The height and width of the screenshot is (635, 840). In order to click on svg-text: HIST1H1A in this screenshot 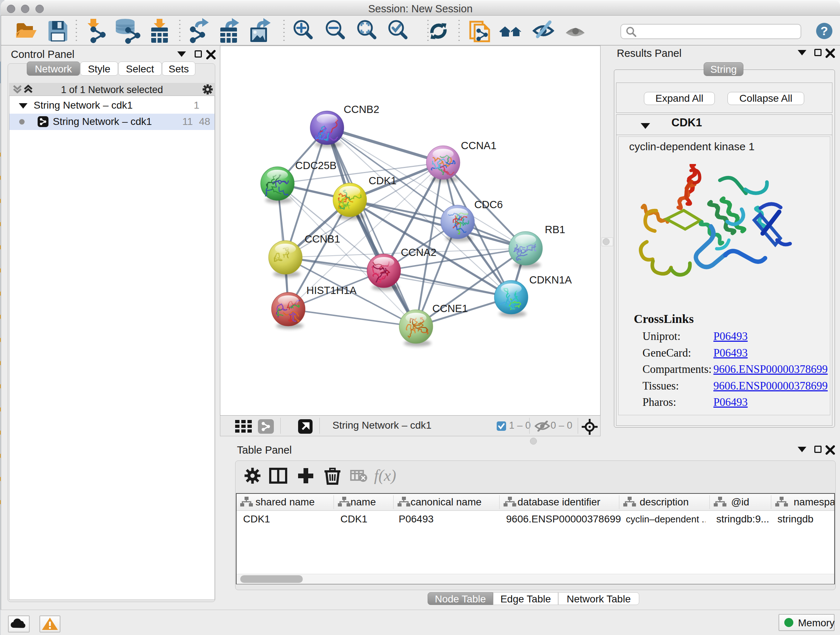, I will do `click(332, 290)`.